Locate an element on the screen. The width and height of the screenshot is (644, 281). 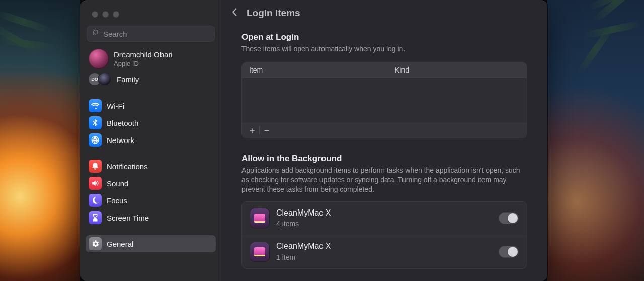
search-field is located at coordinates (151, 34).